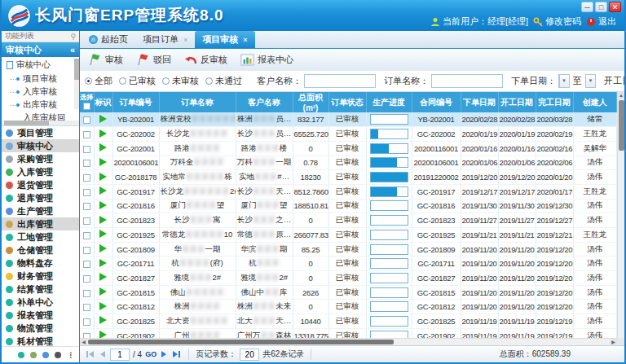 Image resolution: width=626 pixels, height=364 pixels. I want to click on tree-horizontal-scrollbar, so click(41, 123).